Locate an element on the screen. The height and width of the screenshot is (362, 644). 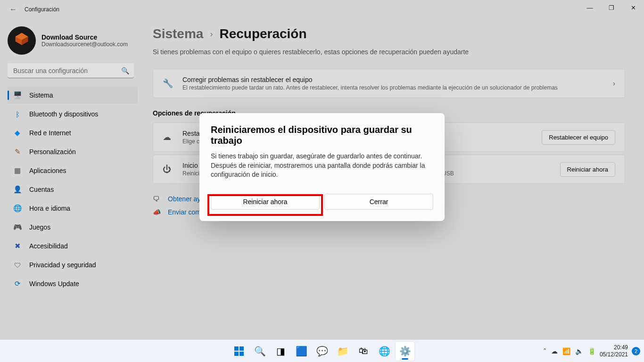
clock: 20:49 05/12/2021 is located at coordinates (614, 351).